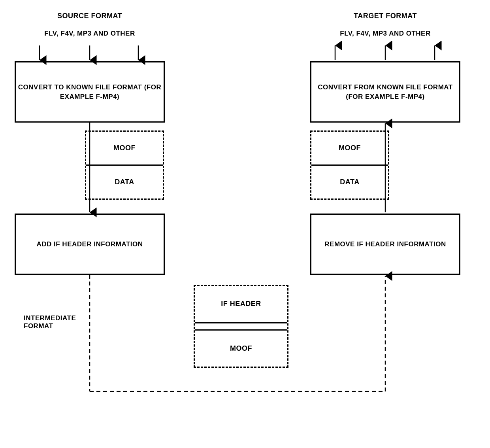  What do you see at coordinates (350, 165) in the screenshot?
I see `moof-data-box-right: MOOF DATA` at bounding box center [350, 165].